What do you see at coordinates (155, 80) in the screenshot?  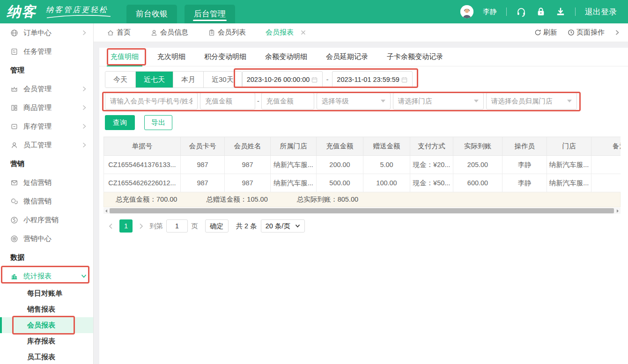 I see `quick-range-last7days: 近七天` at bounding box center [155, 80].